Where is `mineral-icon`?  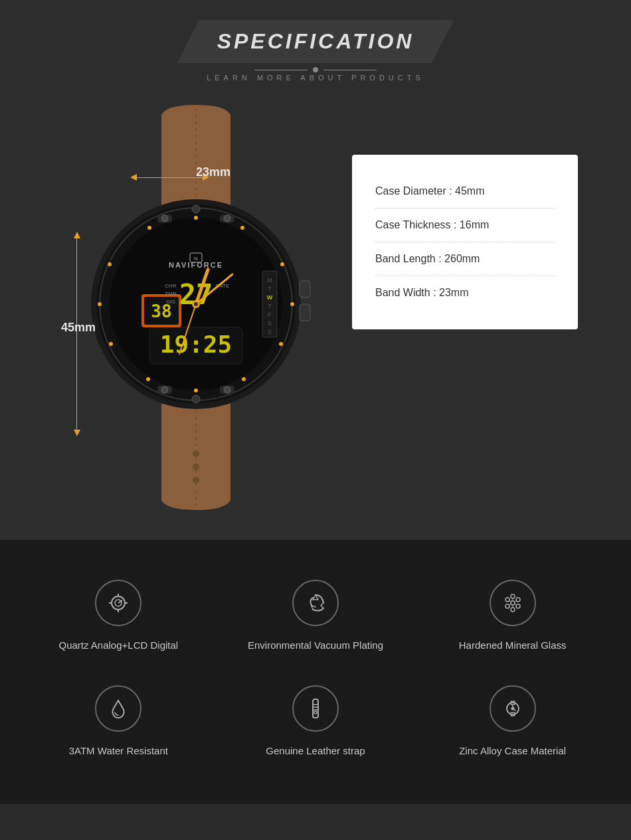
mineral-icon is located at coordinates (513, 603).